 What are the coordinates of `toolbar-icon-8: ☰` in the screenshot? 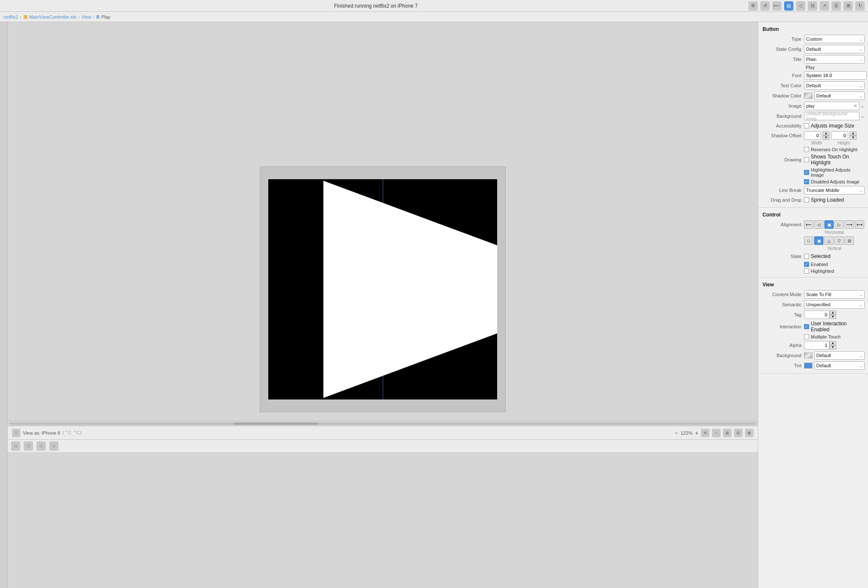 It's located at (836, 6).